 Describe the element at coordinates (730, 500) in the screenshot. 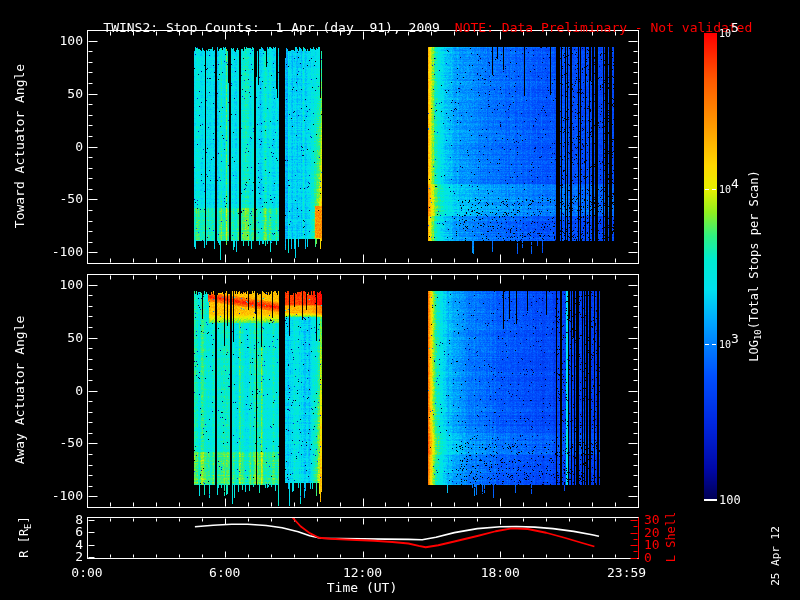

I see `colorbar-tick-label: 100` at that location.